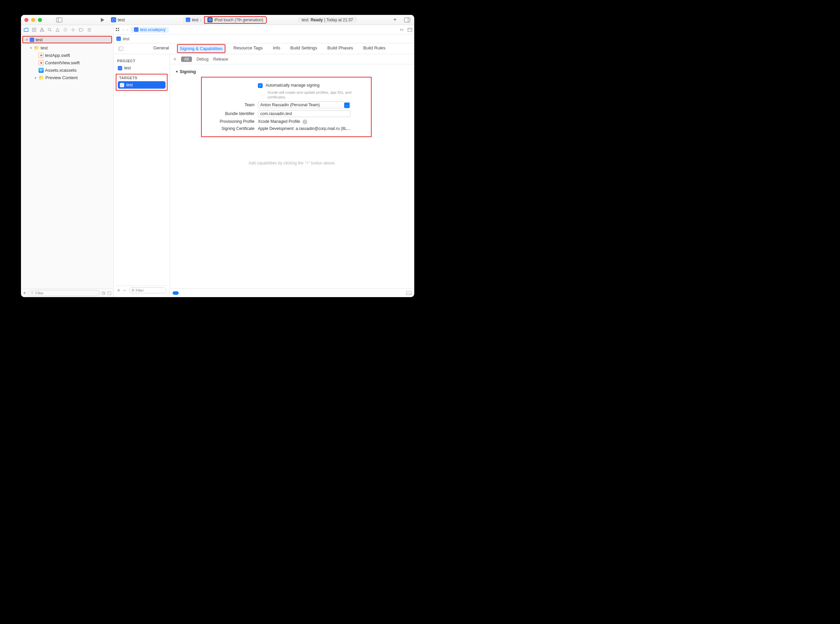 The height and width of the screenshot is (624, 840). What do you see at coordinates (232, 122) in the screenshot?
I see `profile-label: Provisioning Profile` at bounding box center [232, 122].